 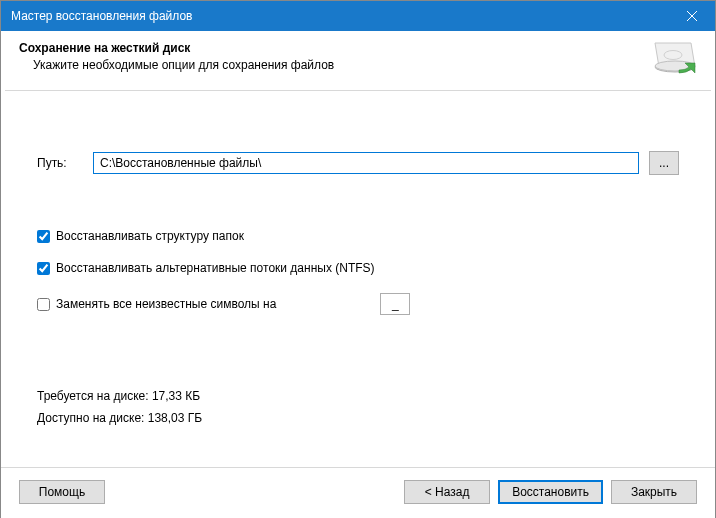 What do you see at coordinates (358, 236) in the screenshot?
I see `restore-structure-row: Восстанавливать структуру папок` at bounding box center [358, 236].